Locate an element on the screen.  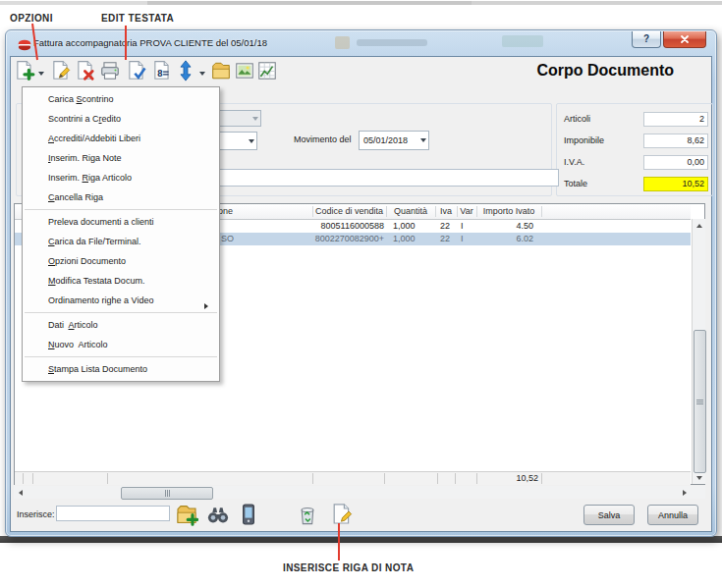
print-button is located at coordinates (110, 72).